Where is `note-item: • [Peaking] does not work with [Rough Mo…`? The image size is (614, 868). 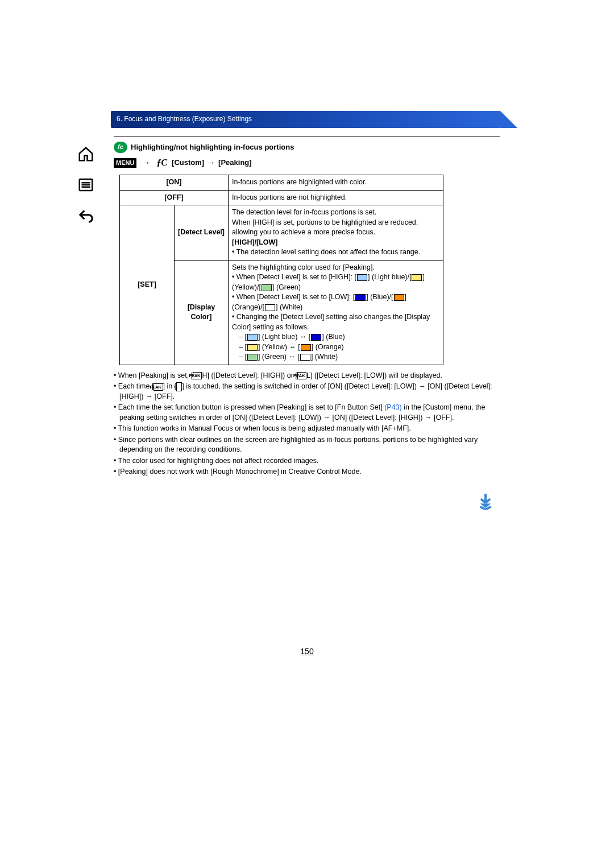
note-item: • [Peaking] does not work with [Rough Mo… is located at coordinates (307, 472).